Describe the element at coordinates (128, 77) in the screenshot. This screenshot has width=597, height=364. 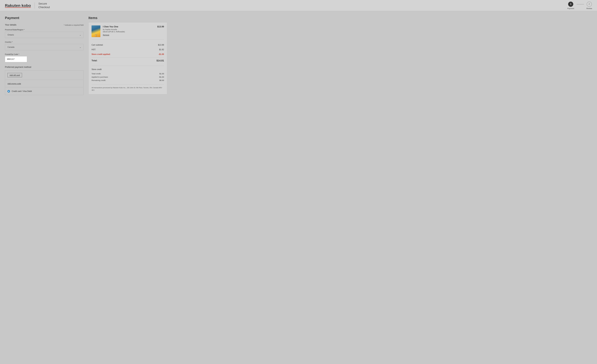
I see `applied-to-purchase-row: Applied to purchase: -$1.00` at that location.